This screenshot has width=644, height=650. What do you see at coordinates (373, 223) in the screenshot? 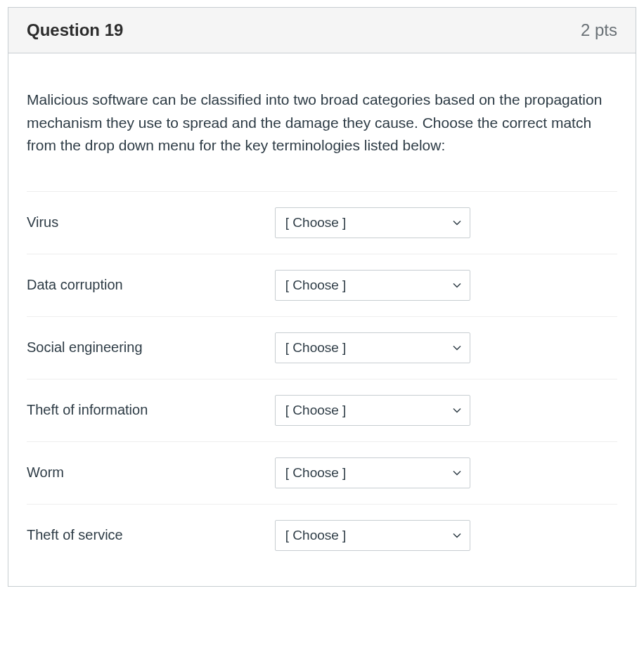
I see `select-virus: [ Choose ]` at bounding box center [373, 223].